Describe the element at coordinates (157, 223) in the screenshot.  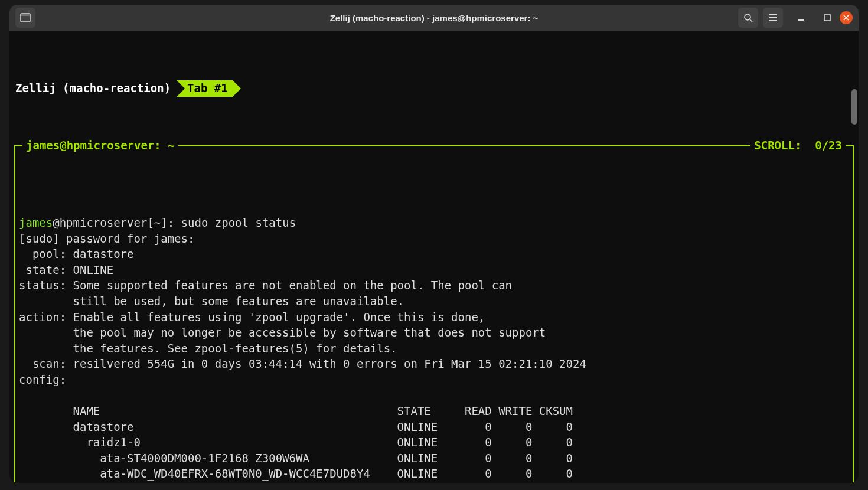
I see `prompt-line-1: james@hpmicroserver[~]: sudo zpool statu…` at that location.